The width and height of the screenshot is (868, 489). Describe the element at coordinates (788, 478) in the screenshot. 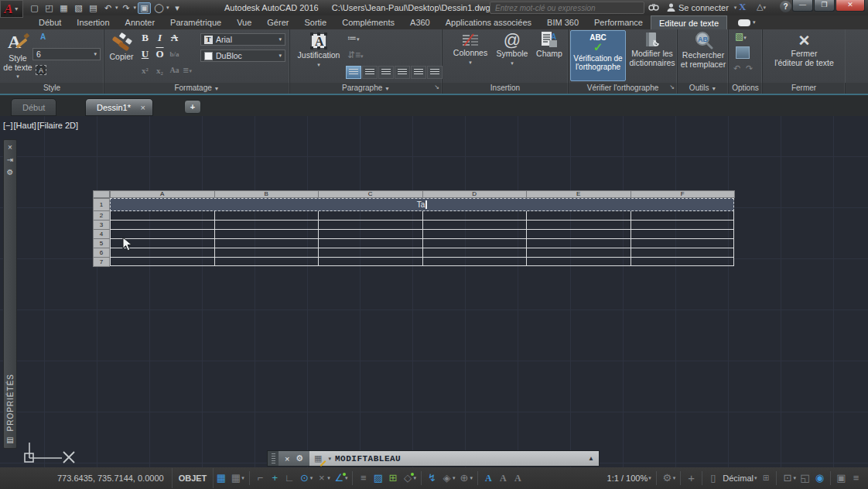

I see `system-monitor-icon: ⊡` at that location.